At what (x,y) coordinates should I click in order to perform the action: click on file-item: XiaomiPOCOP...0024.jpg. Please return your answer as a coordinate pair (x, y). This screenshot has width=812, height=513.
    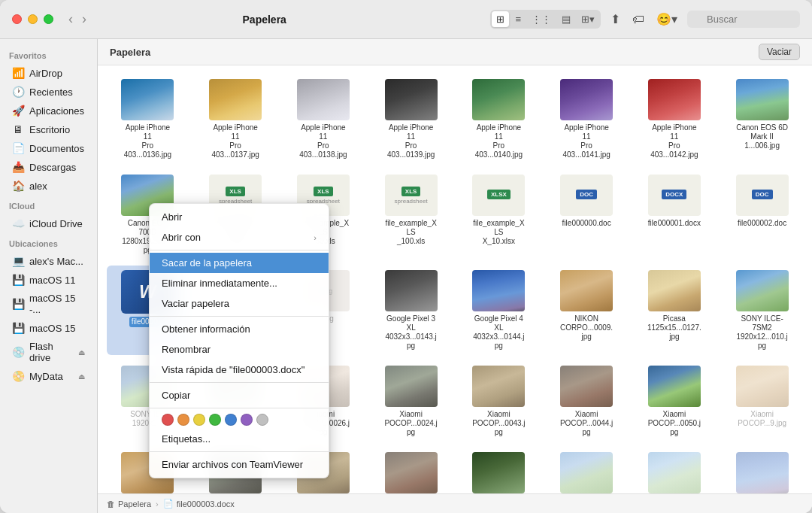
    Looking at the image, I should click on (411, 402).